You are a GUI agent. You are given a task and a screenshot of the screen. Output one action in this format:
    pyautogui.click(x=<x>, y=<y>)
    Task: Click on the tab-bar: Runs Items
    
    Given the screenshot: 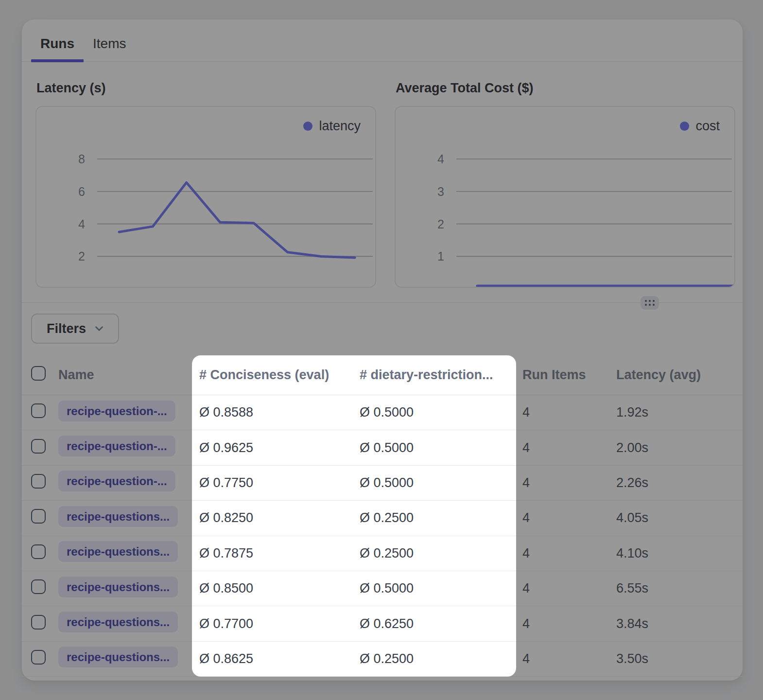 What is the action you would take?
    pyautogui.click(x=382, y=41)
    